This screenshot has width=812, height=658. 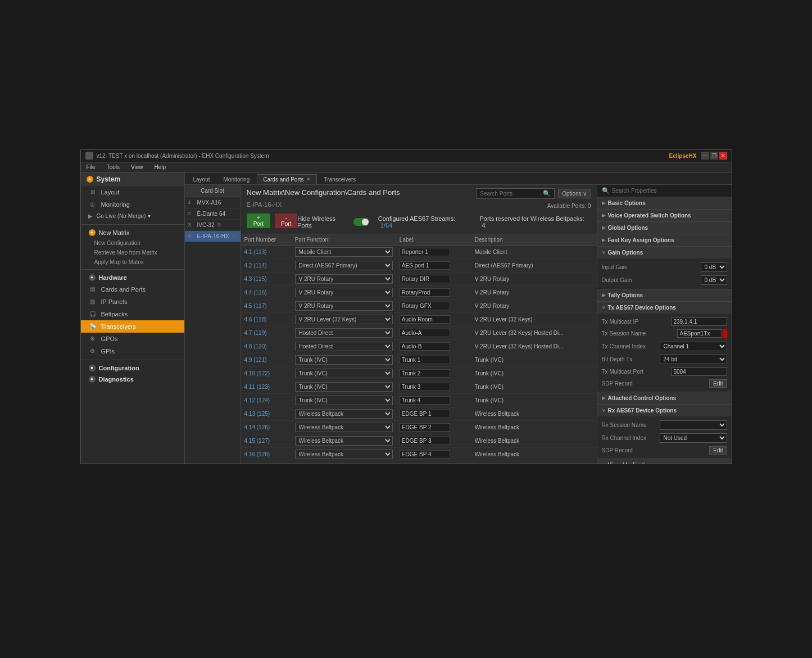 I want to click on port-num-14: 4.15 (127), so click(x=257, y=441).